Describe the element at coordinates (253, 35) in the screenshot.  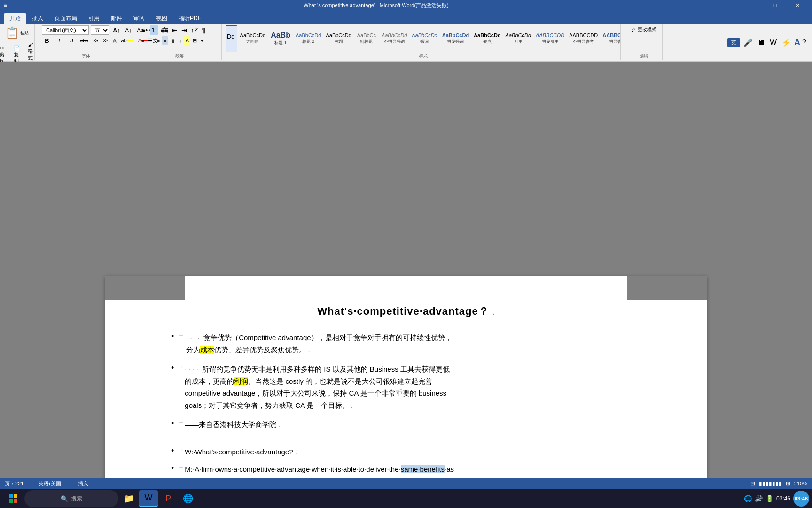
I see `style-no-spacing-preview: AaBbCcDd` at that location.